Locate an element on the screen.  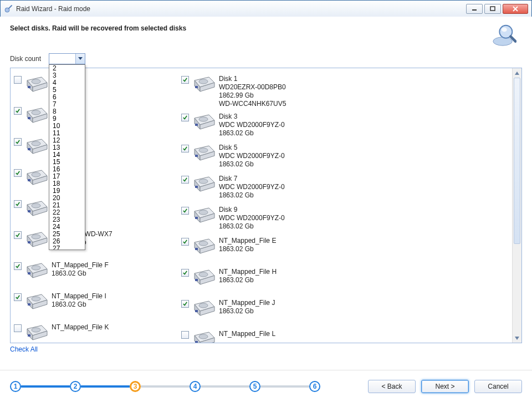
scroll-down-icon is located at coordinates (517, 338).